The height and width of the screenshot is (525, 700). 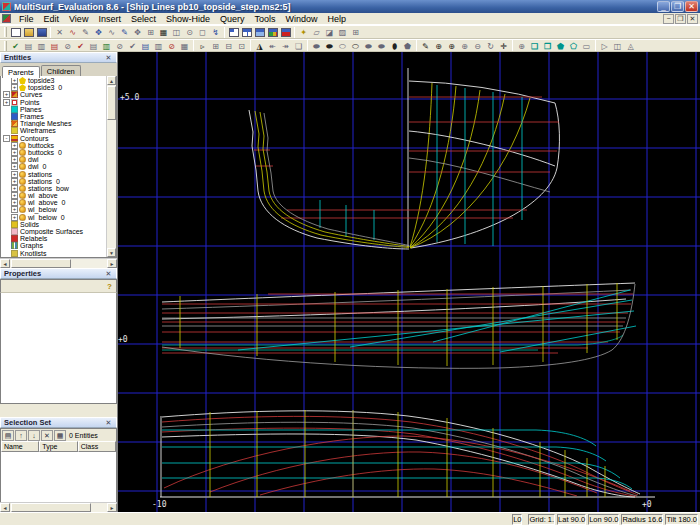 What do you see at coordinates (132, 46) in the screenshot?
I see `toggle-wireframe-icon: ✔` at bounding box center [132, 46].